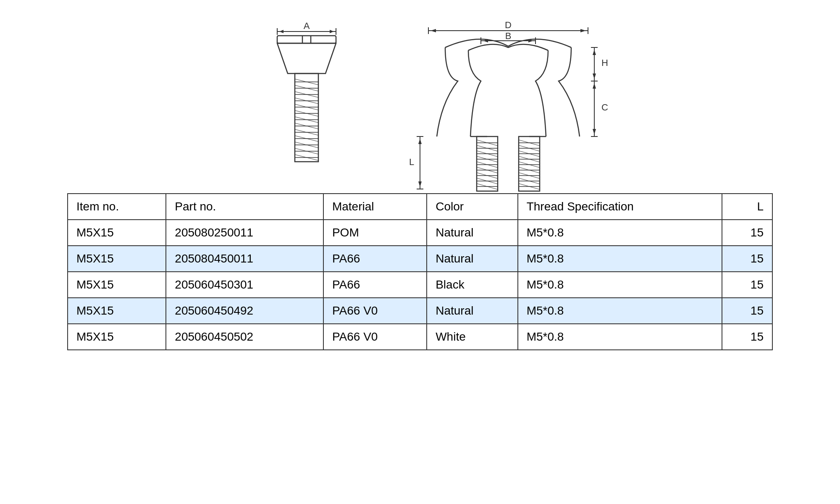 The height and width of the screenshot is (504, 840). I want to click on svg-text: H, so click(605, 63).